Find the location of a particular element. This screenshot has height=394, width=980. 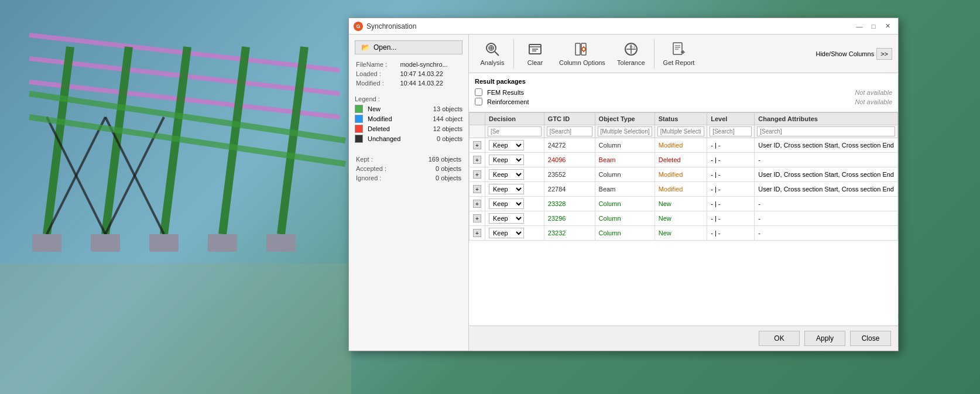

modified-label: Modified : is located at coordinates (376, 83).